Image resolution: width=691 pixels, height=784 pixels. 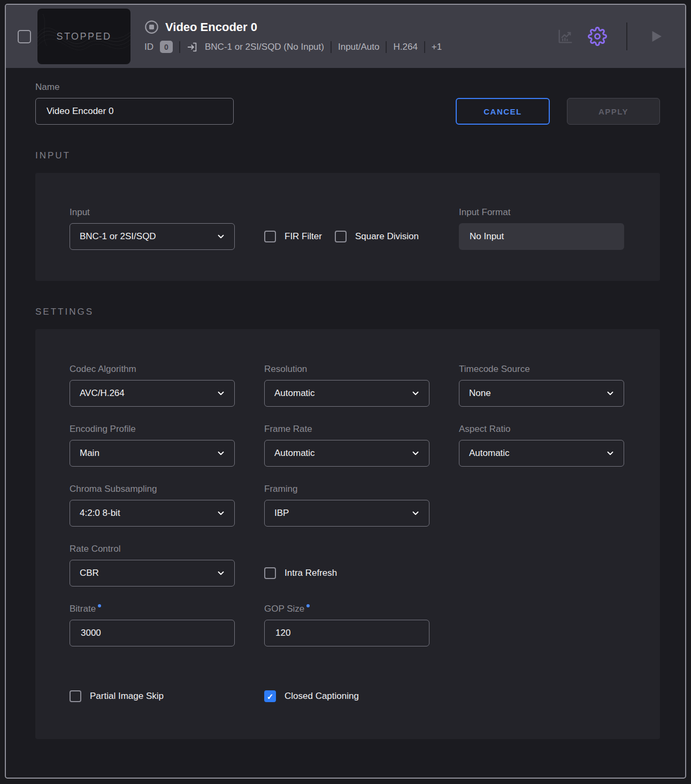 I want to click on bitrate-label: Bitrate, so click(x=152, y=609).